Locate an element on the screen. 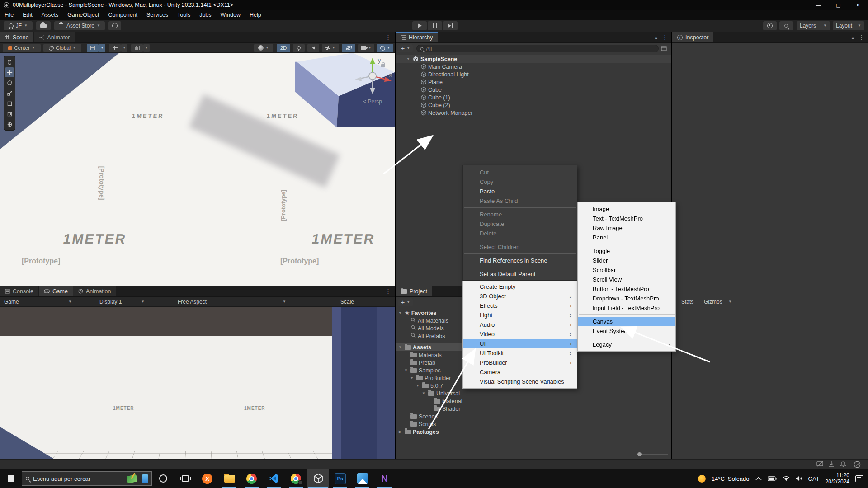  taskbar-app-cortana is located at coordinates (163, 479).